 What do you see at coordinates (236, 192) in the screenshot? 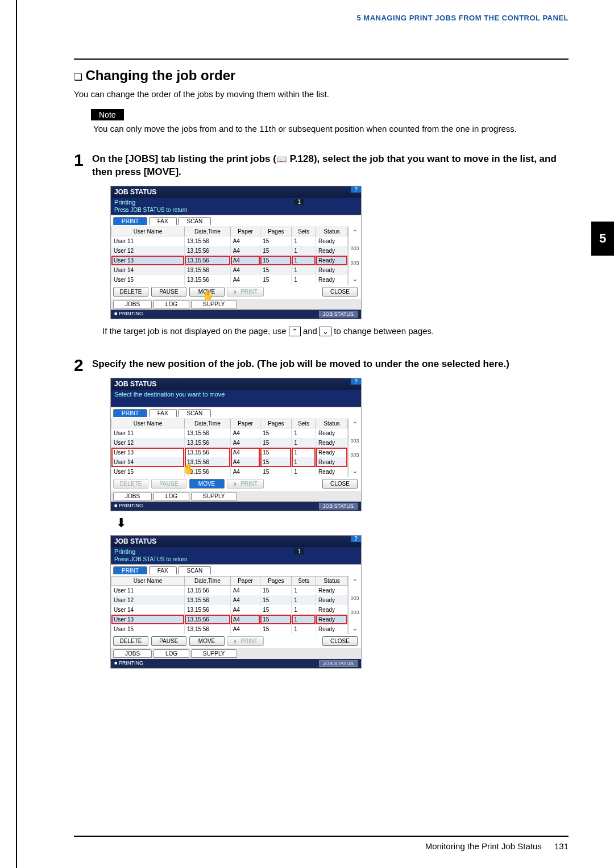
I see `panel-titlebar: JOB STATUS ?` at bounding box center [236, 192].